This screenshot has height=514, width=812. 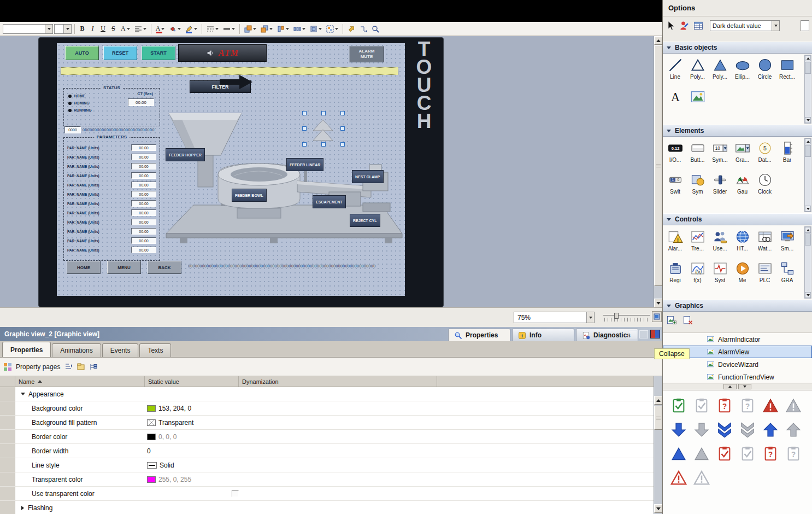 I want to click on counter-field: 0000, so click(x=73, y=130).